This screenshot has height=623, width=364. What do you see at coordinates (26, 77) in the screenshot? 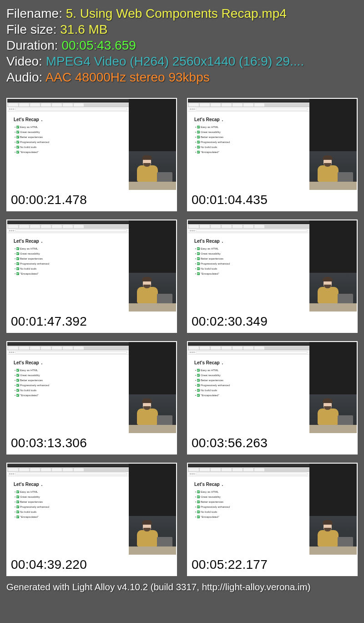
I see `audio-label: Audio:` at bounding box center [26, 77].